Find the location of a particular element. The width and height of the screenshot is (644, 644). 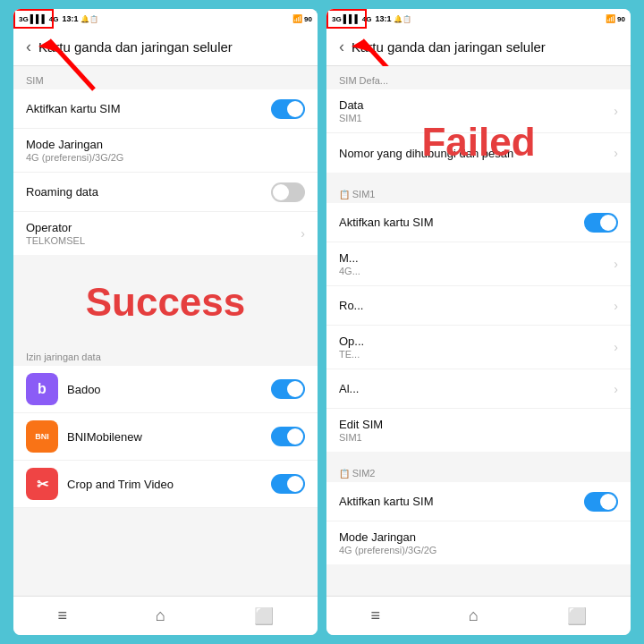

badoo-toggle is located at coordinates (288, 389).